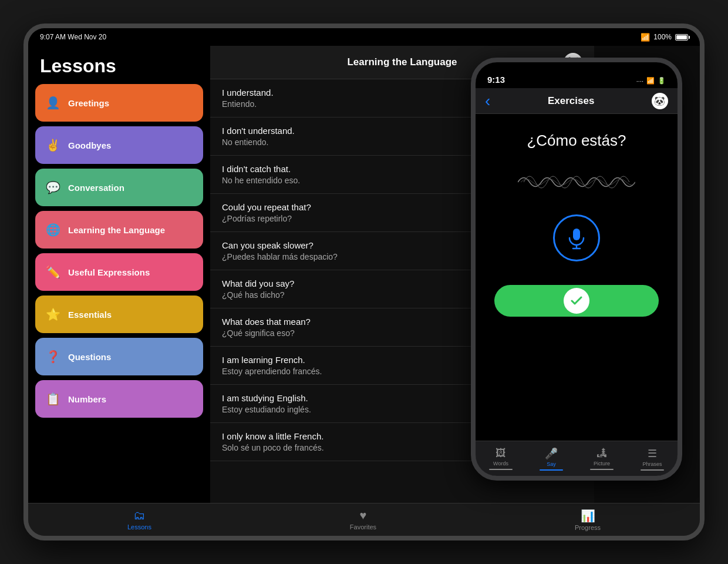 The image size is (728, 564). I want to click on lesson-item-essentials: ⭐ Essentials, so click(119, 314).